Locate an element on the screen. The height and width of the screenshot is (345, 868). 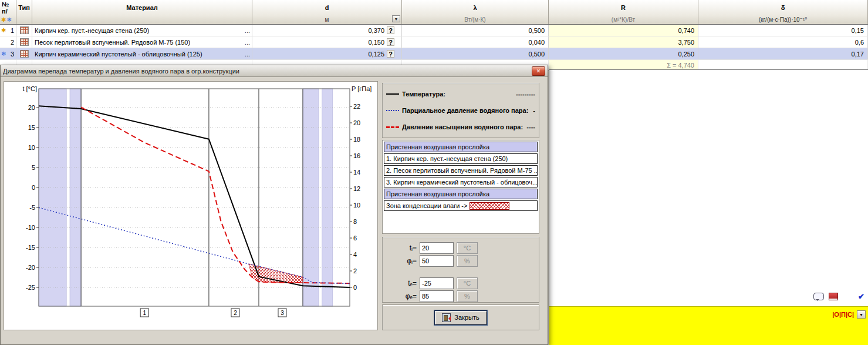
row-marker-icon: ✱ is located at coordinates (5, 31).